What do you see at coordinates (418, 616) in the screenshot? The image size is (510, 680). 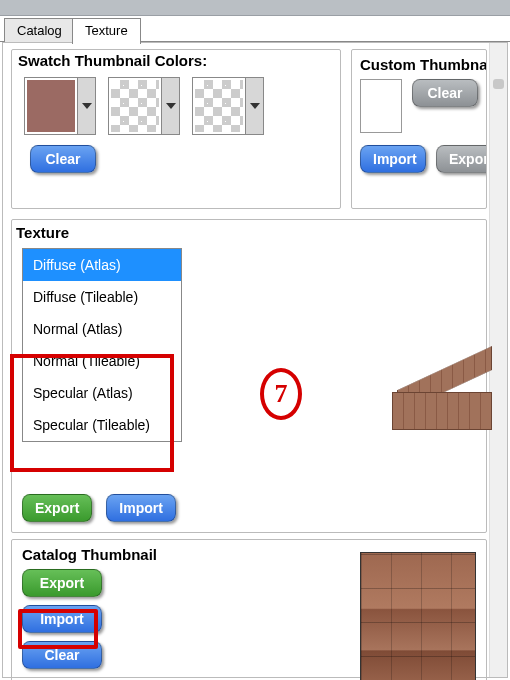 I see `catalog-thumbnail-image` at bounding box center [418, 616].